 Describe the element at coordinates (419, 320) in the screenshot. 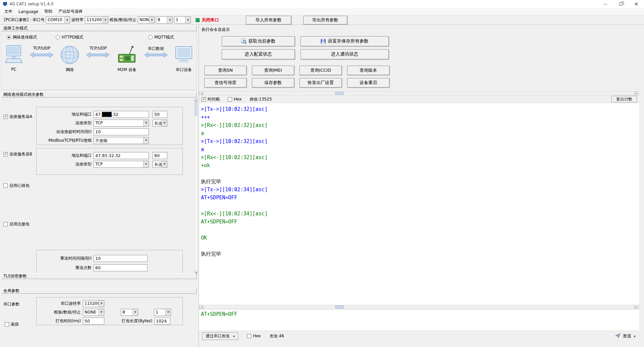

I see `send-input: AT+SDPEN=OFF` at that location.